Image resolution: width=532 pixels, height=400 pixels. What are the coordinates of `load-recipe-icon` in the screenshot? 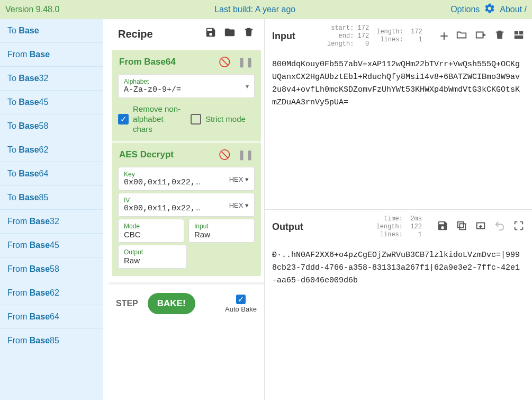 It's located at (230, 34).